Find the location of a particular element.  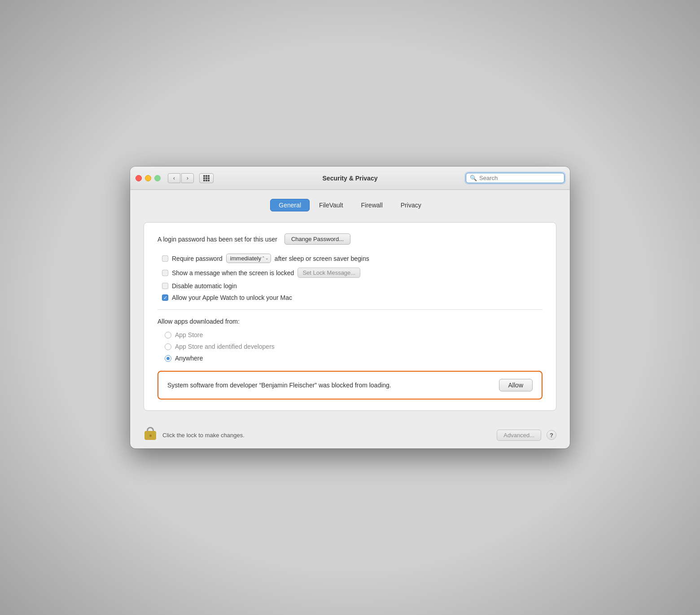

allow-apps-title: Allow apps downloaded from: is located at coordinates (350, 321).